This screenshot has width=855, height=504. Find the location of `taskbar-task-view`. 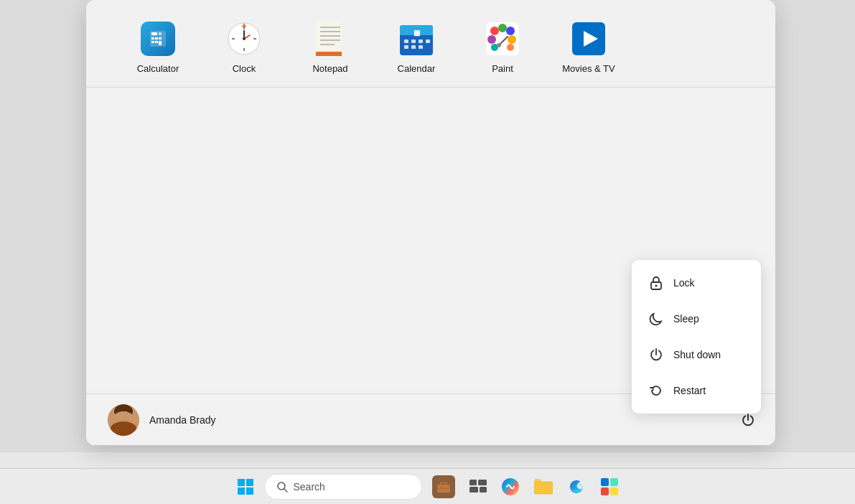

taskbar-task-view is located at coordinates (478, 487).